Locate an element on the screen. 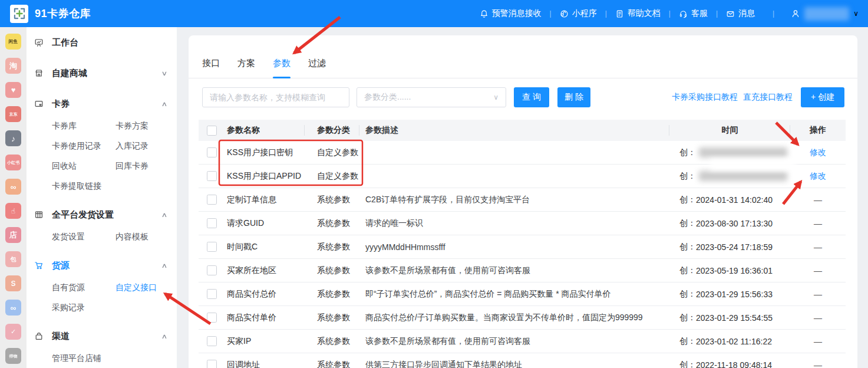 The width and height of the screenshot is (868, 368). sidebar-child-item: 卡券库 is located at coordinates (84, 126).